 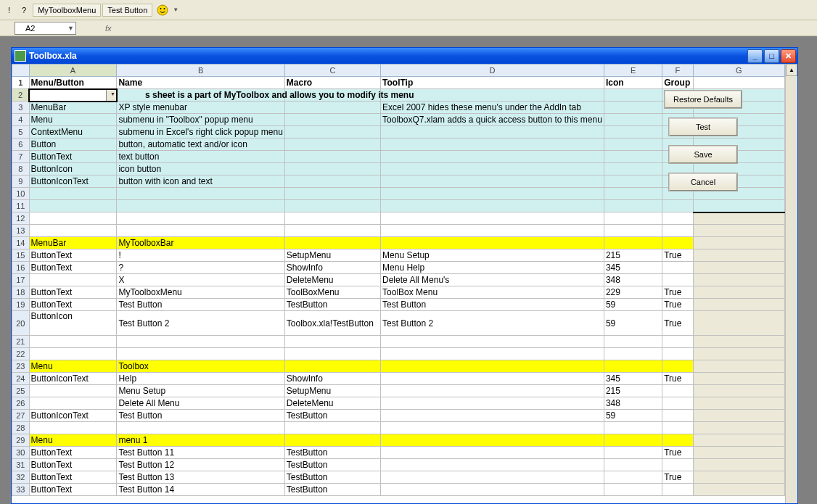 I want to click on cell: MyToolboxMenu, so click(x=200, y=293).